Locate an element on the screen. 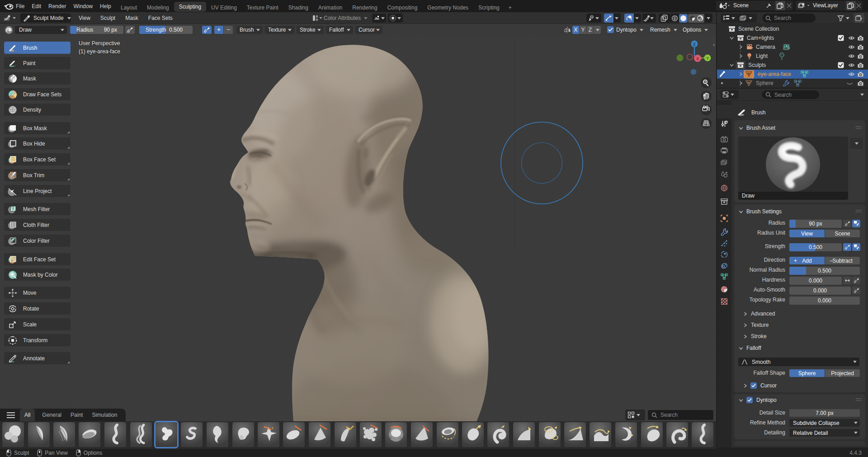 The image size is (868, 457). svg-text: X is located at coordinates (698, 59).